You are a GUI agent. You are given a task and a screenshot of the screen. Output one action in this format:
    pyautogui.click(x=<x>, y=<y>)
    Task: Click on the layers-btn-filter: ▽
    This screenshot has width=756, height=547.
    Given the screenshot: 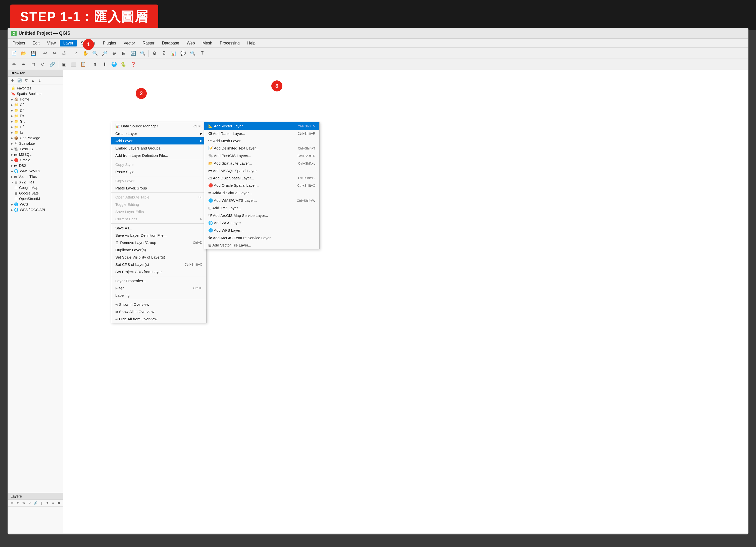 What is the action you would take?
    pyautogui.click(x=30, y=503)
    